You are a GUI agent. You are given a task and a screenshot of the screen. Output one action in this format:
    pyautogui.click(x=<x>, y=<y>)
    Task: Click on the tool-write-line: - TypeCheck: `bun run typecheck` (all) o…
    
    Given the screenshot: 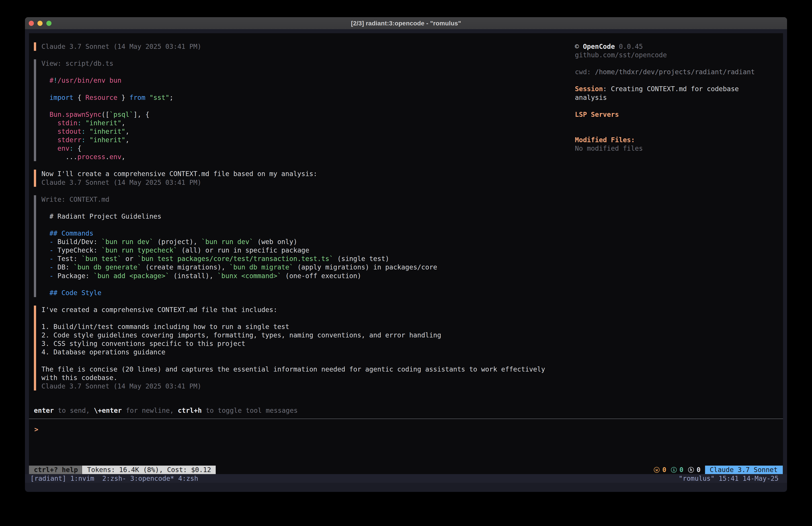 What is the action you would take?
    pyautogui.click(x=293, y=251)
    